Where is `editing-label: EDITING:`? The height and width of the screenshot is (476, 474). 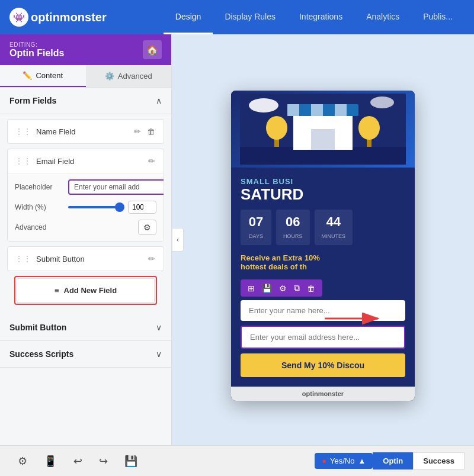
editing-label: EDITING: is located at coordinates (37, 45).